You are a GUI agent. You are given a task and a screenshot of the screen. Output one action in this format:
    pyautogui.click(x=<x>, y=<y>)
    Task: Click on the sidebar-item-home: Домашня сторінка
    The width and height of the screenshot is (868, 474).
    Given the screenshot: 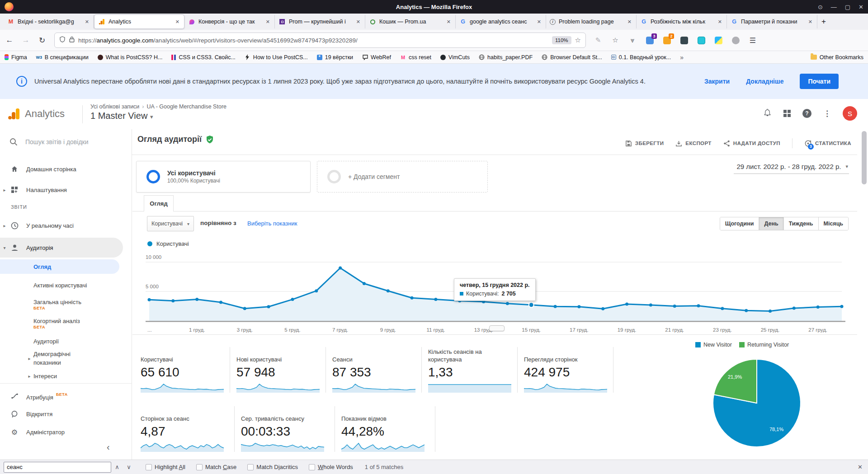 What is the action you would take?
    pyautogui.click(x=42, y=169)
    